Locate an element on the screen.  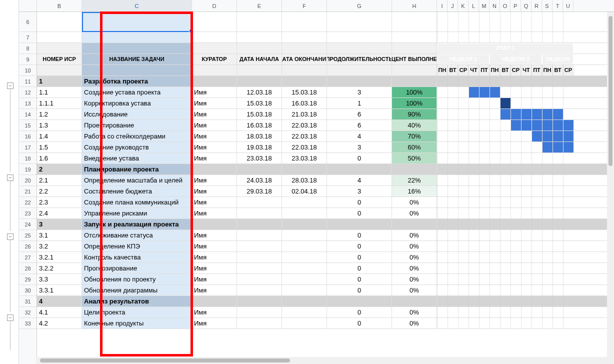
task-cell: Внедрение устава is located at coordinates (137, 158).